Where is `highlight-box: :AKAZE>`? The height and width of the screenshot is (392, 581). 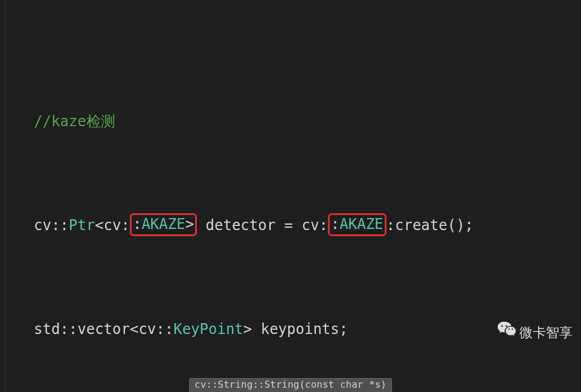
highlight-box: :AKAZE> is located at coordinates (163, 225).